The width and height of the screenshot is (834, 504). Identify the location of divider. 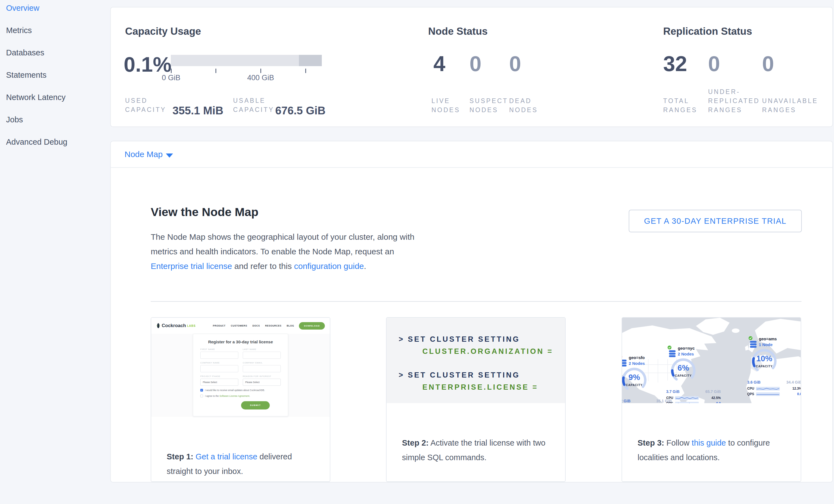
(476, 301).